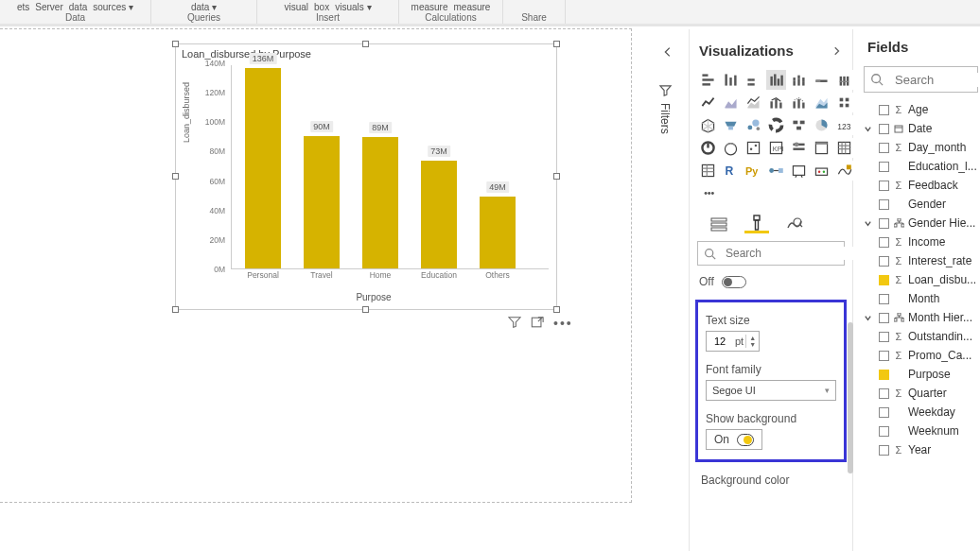  What do you see at coordinates (734, 282) in the screenshot?
I see `toggle-off` at bounding box center [734, 282].